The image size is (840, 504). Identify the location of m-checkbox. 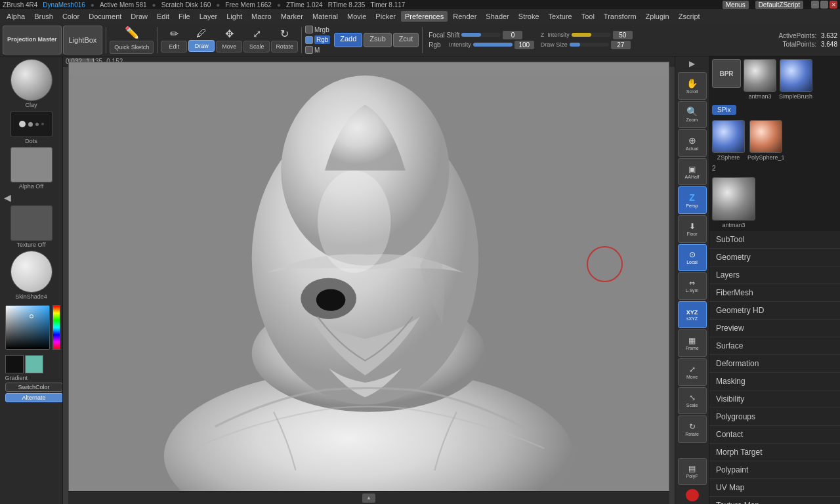
(309, 50).